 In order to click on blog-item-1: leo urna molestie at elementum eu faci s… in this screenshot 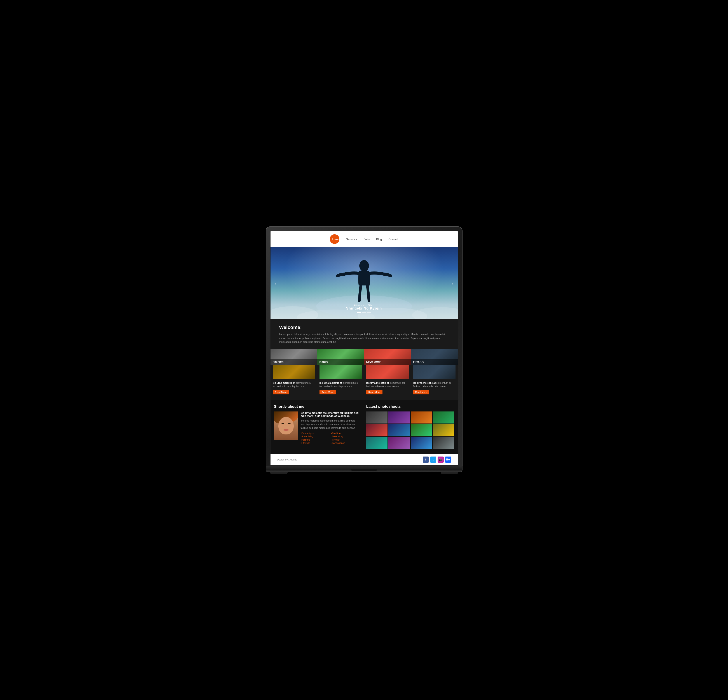, I will do `click(341, 381)`.